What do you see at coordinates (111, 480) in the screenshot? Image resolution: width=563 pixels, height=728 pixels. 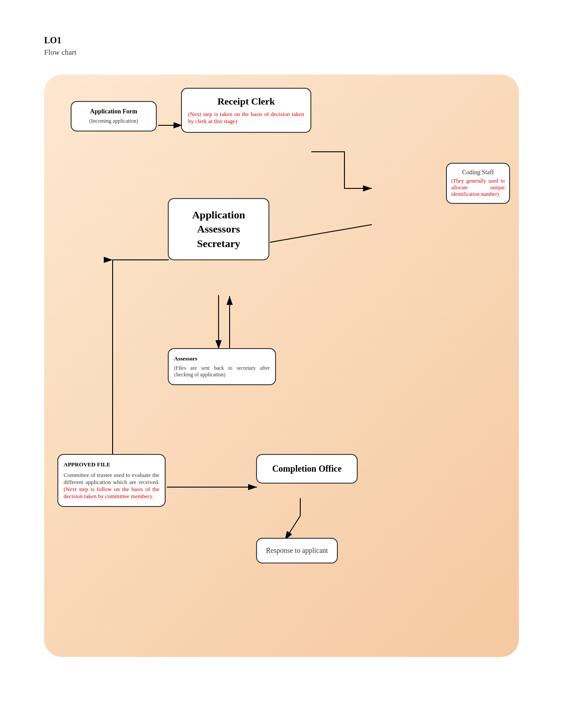 I see `approved-file-box: APPROVED FILE Committee of trustee used …` at bounding box center [111, 480].